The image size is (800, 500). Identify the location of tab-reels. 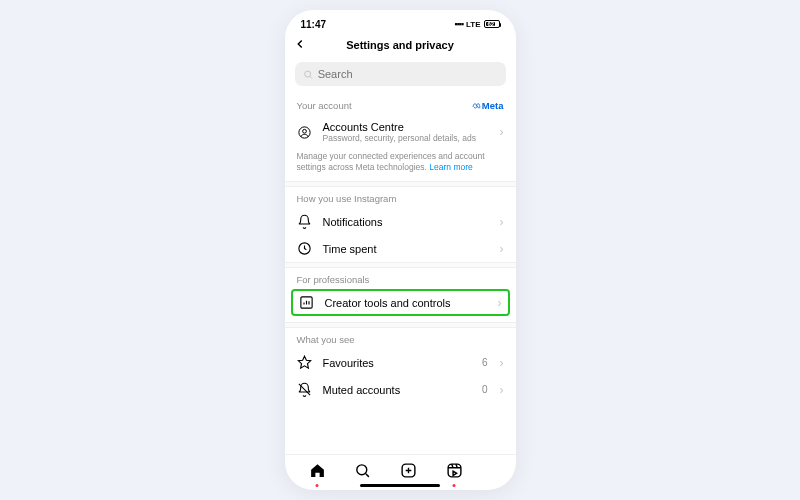
(454, 472).